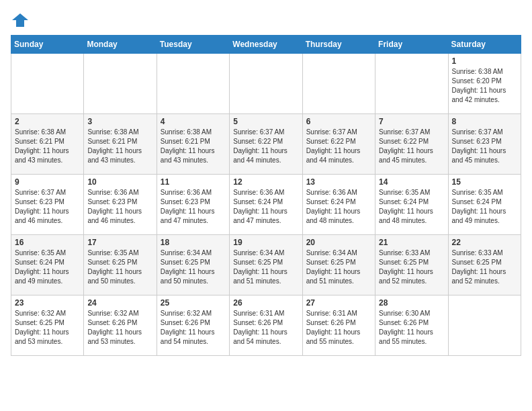 Image resolution: width=532 pixels, height=411 pixels. Describe the element at coordinates (485, 242) in the screenshot. I see `day-number: 22` at that location.